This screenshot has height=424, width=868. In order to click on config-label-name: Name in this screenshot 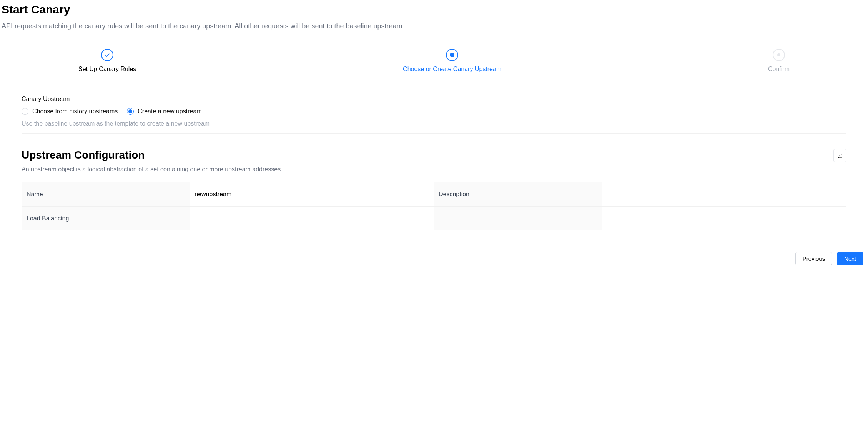, I will do `click(106, 194)`.